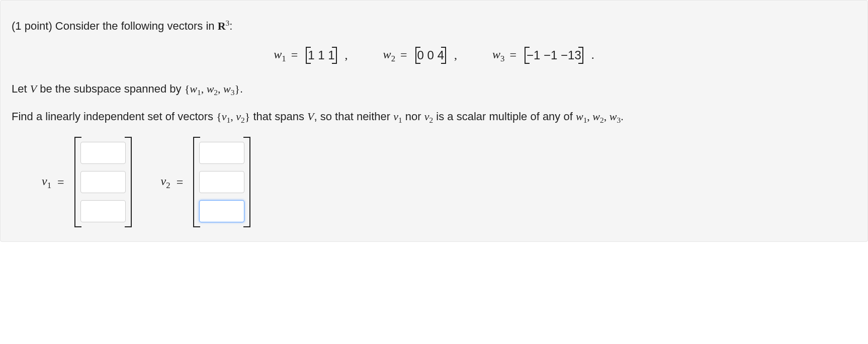 This screenshot has width=868, height=344. Describe the element at coordinates (498, 55) in the screenshot. I see `w3-label: w3` at that location.